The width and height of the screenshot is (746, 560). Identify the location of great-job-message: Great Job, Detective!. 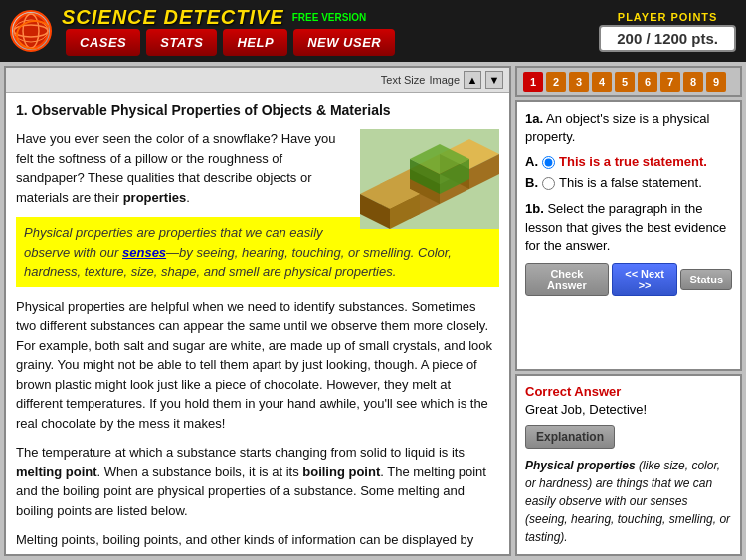
(629, 410).